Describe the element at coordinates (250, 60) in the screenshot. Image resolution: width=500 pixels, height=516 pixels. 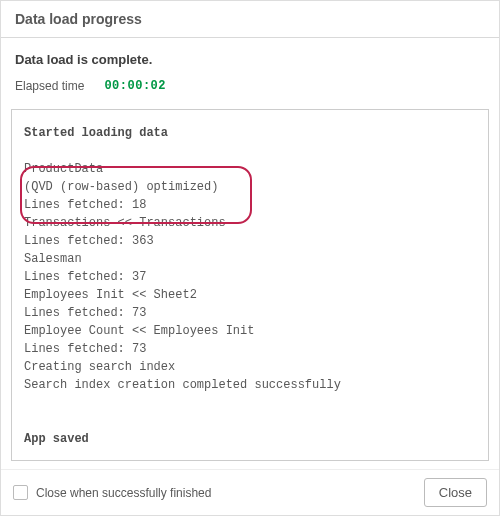
I see `status-message: Data load is complete.` at that location.